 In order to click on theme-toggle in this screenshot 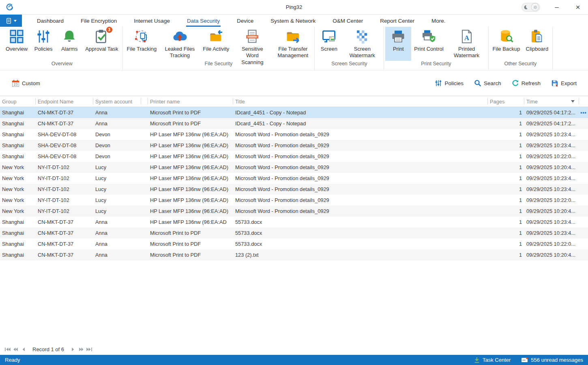, I will do `click(531, 7)`.